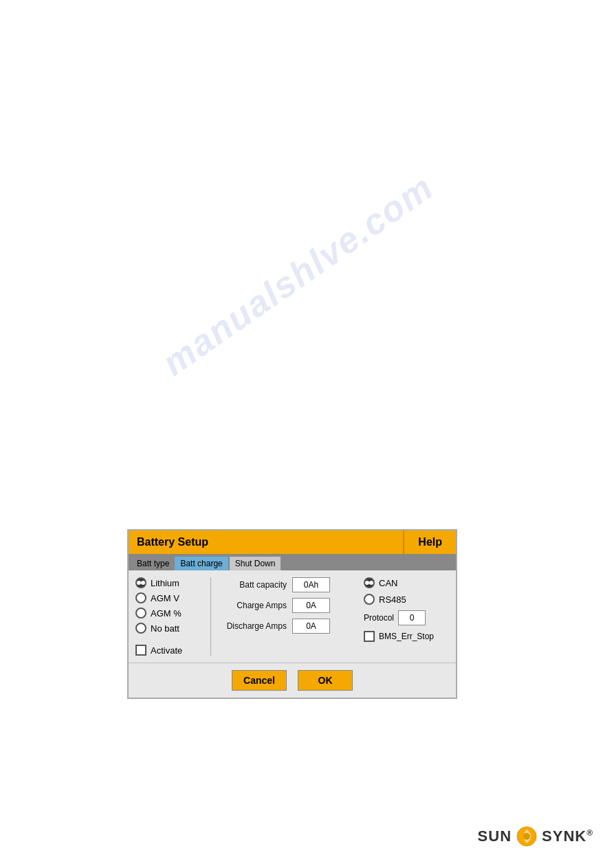  What do you see at coordinates (311, 585) in the screenshot?
I see `batt-capacity-input` at bounding box center [311, 585].